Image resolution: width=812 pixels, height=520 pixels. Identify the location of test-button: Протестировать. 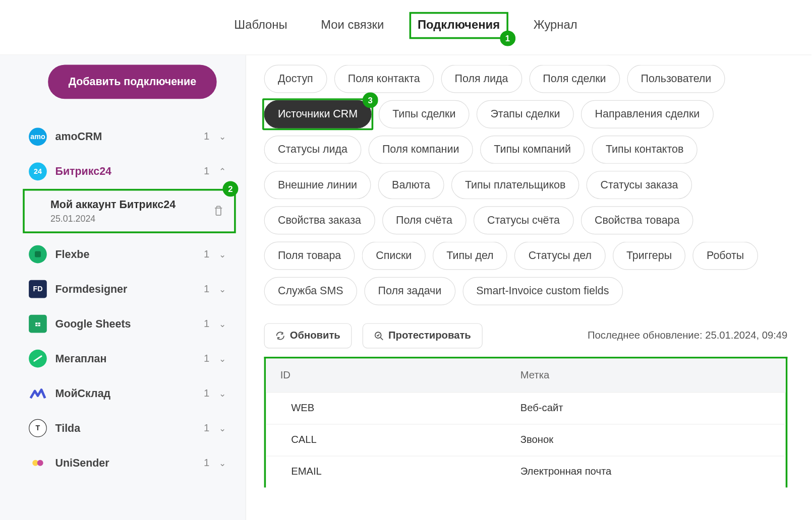
(423, 336).